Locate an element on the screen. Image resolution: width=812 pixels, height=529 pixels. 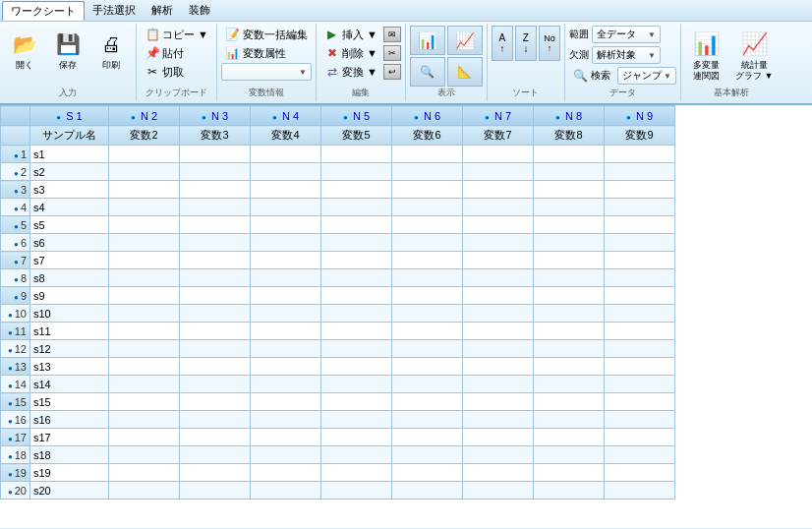
display-btn1: 📊 is located at coordinates (428, 40).